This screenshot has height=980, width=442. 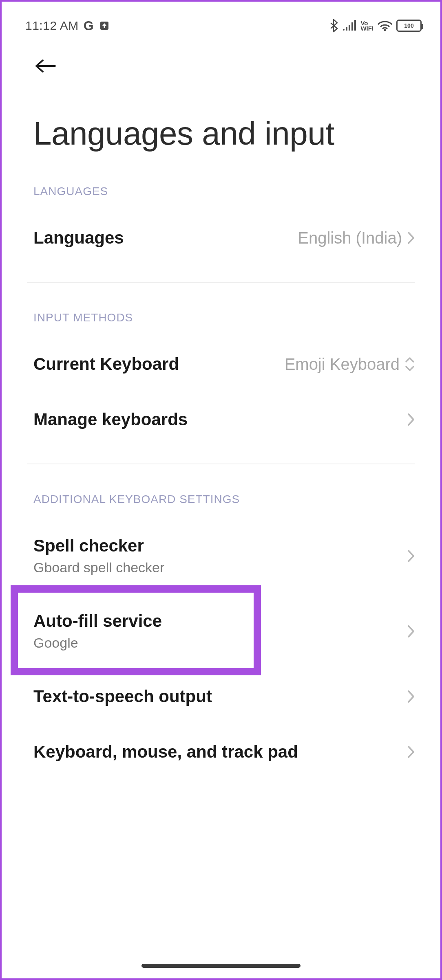 I want to click on upload-icon, so click(x=104, y=26).